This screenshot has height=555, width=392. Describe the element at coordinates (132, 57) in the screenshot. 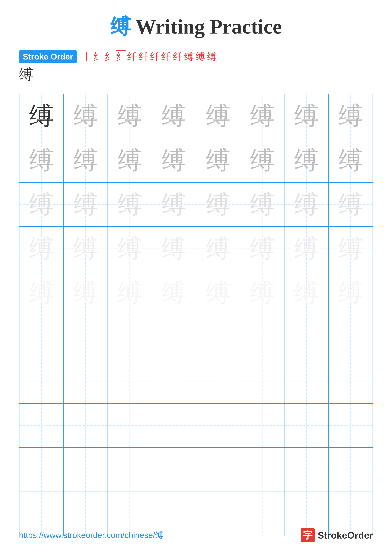

I see `stroke-char-5: 纤` at that location.